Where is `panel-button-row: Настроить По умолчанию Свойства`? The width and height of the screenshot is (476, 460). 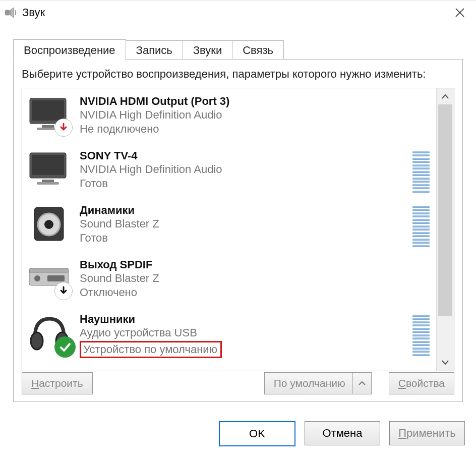
panel-button-row: Настроить По умолчанию Свойства is located at coordinates (238, 383).